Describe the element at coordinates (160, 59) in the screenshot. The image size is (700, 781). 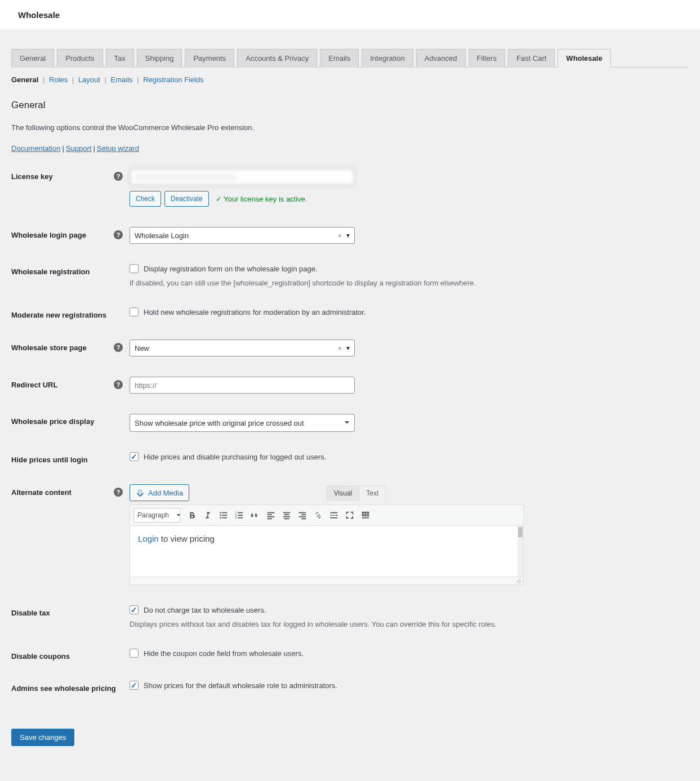
I see `tab-shipping: Shipping` at that location.